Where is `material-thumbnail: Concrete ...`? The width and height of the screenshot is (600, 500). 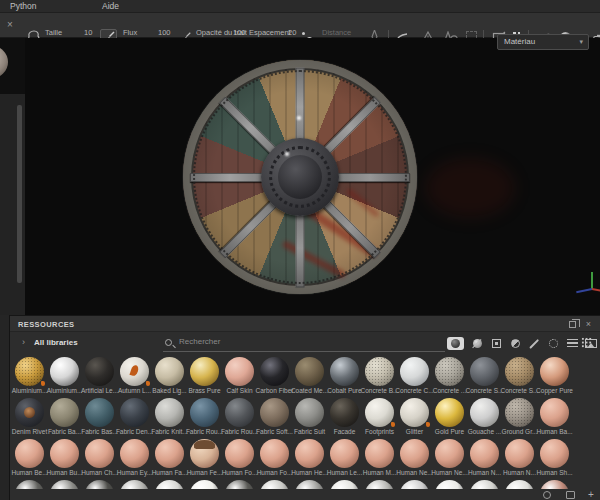 material-thumbnail: Concrete ... is located at coordinates (450, 378).